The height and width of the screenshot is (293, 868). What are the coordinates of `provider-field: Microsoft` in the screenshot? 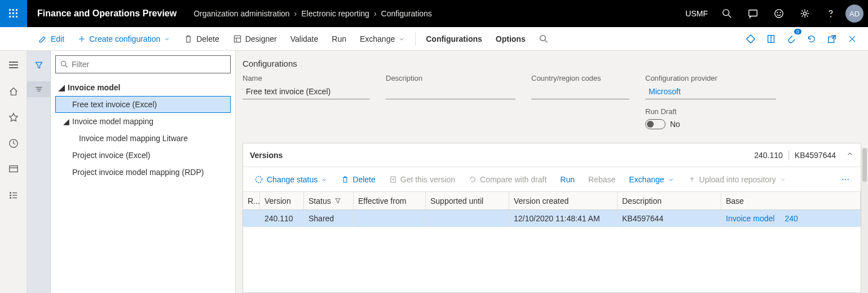 It's located at (711, 92).